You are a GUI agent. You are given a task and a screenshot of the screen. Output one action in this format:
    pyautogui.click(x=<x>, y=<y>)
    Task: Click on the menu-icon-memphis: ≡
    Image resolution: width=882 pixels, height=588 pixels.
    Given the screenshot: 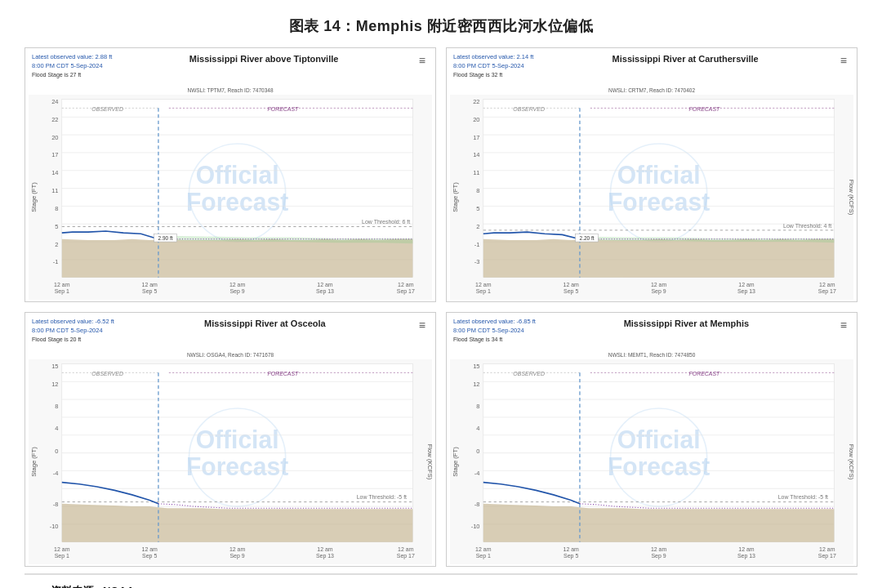 What is the action you would take?
    pyautogui.click(x=844, y=325)
    